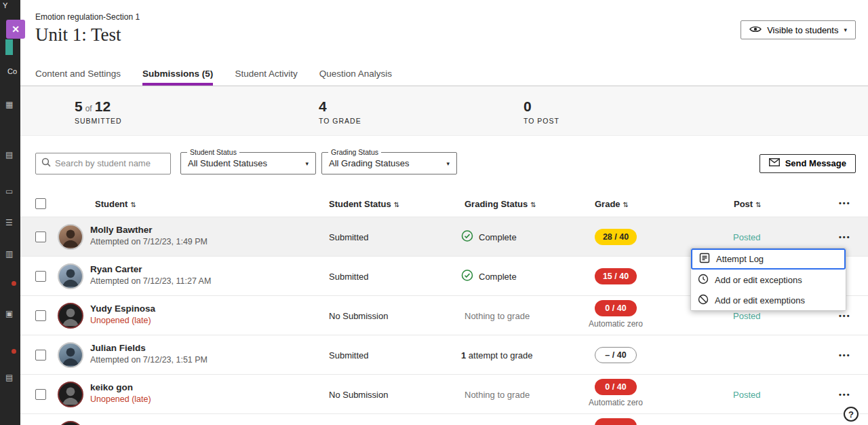 The width and height of the screenshot is (868, 425). I want to click on menu-item-add-exemptions: Add or edit exemptions, so click(768, 300).